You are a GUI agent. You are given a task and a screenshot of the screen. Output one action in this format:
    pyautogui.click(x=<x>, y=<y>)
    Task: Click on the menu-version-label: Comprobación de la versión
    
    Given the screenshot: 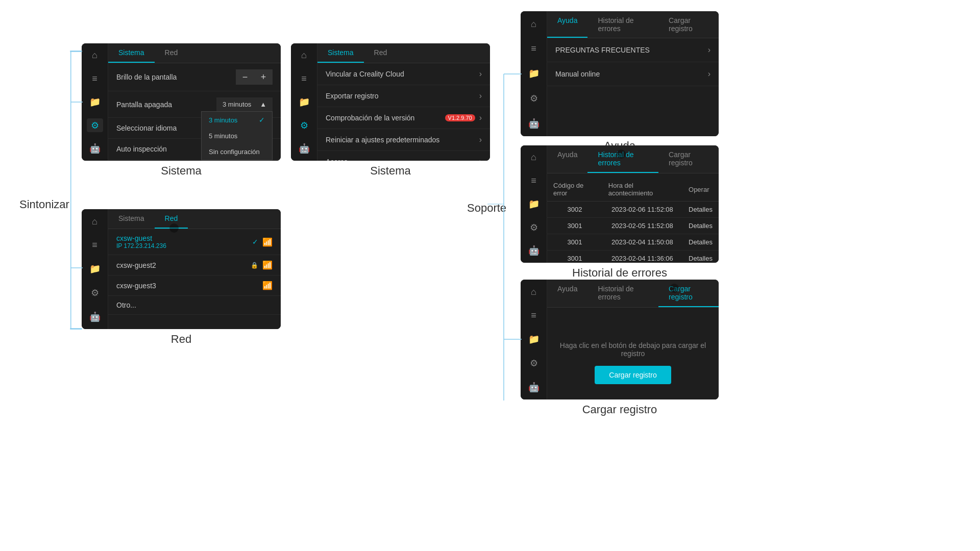 What is the action you would take?
    pyautogui.click(x=370, y=118)
    